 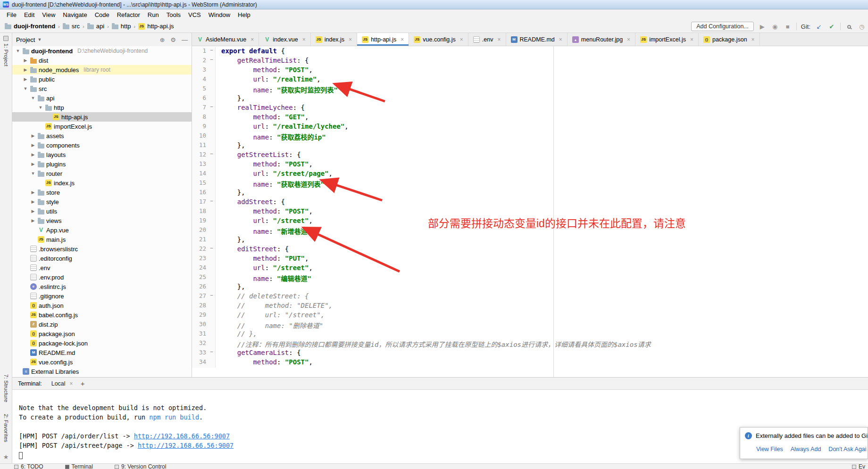 What do you see at coordinates (537, 40) in the screenshot?
I see `editor-tab-README.md: MREADME.md×` at bounding box center [537, 40].